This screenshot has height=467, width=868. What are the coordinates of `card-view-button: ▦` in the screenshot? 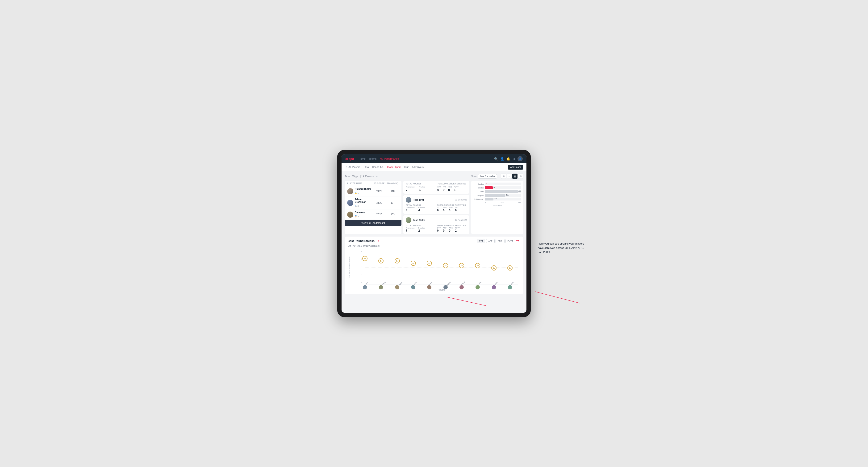 It's located at (515, 176).